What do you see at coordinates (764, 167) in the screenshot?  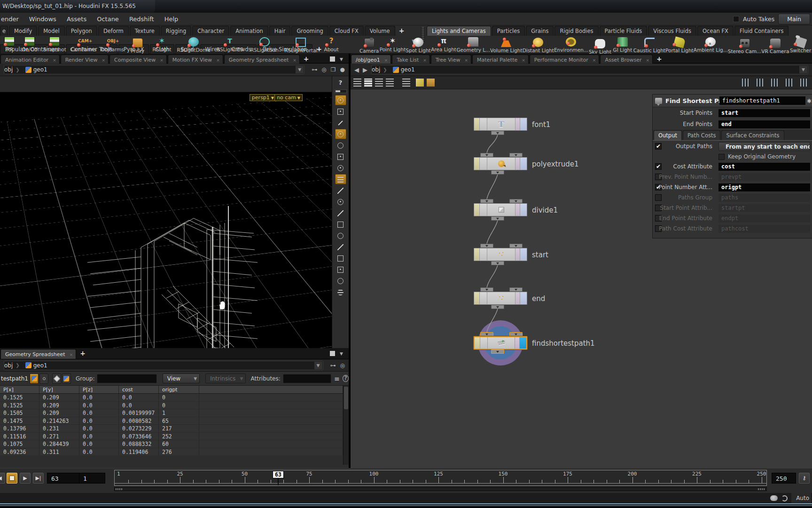 I see `param-field: cost` at bounding box center [764, 167].